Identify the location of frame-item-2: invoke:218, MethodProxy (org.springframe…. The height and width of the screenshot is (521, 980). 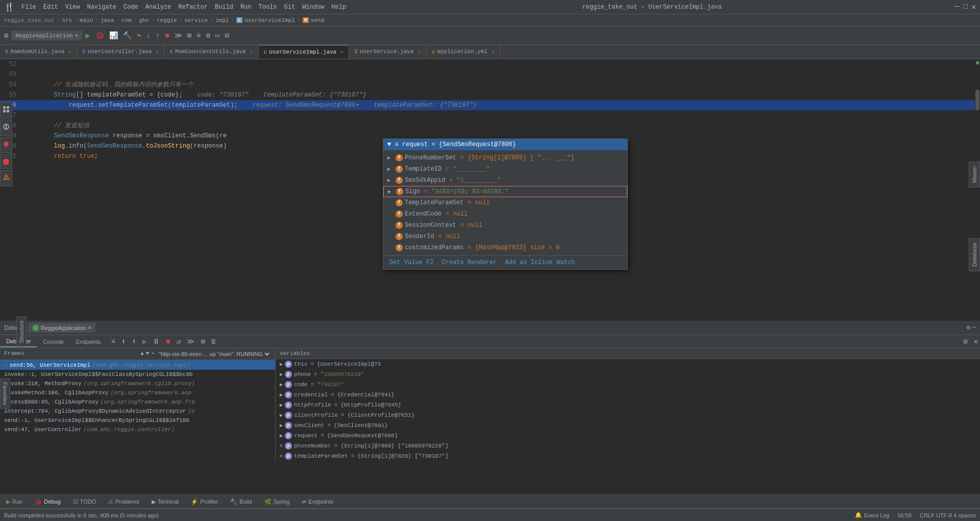
(138, 384).